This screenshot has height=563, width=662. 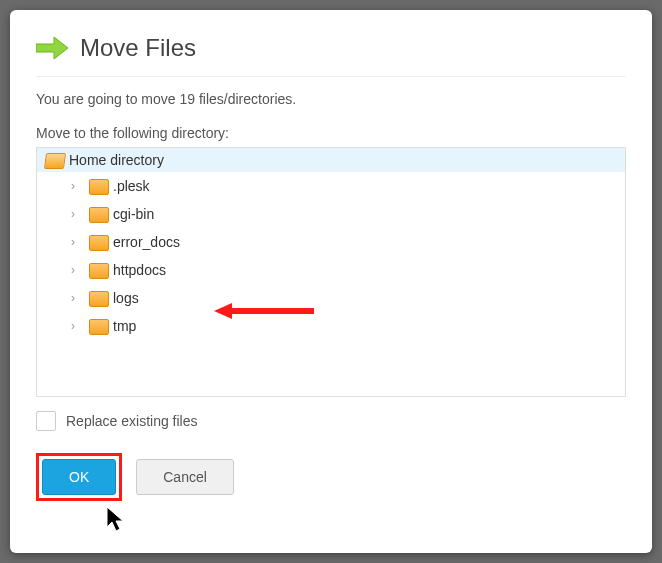 I want to click on dialog-title: Move Files, so click(x=138, y=48).